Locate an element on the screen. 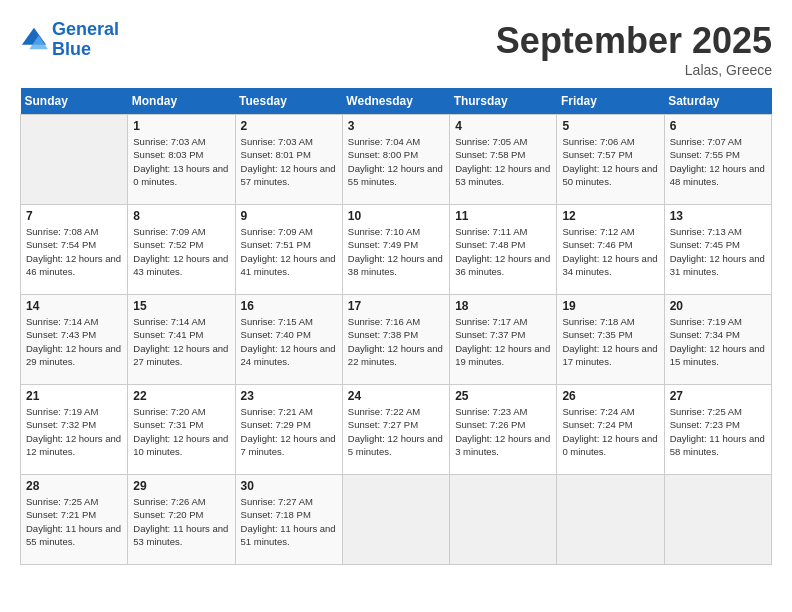  day-info: Sunrise: 7:03 AM Sunset: 8:03 PM Dayligh… is located at coordinates (181, 162).